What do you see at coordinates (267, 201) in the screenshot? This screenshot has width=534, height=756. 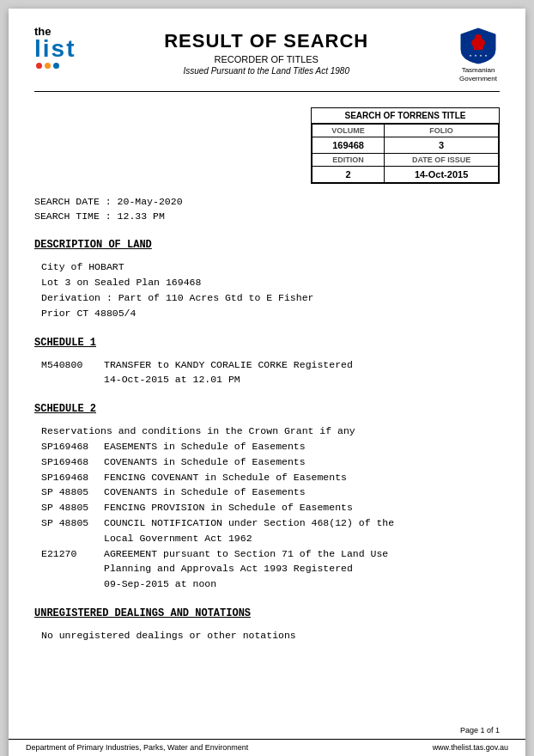 I see `search-date: SEARCH DATE : 20-May-2020` at bounding box center [267, 201].